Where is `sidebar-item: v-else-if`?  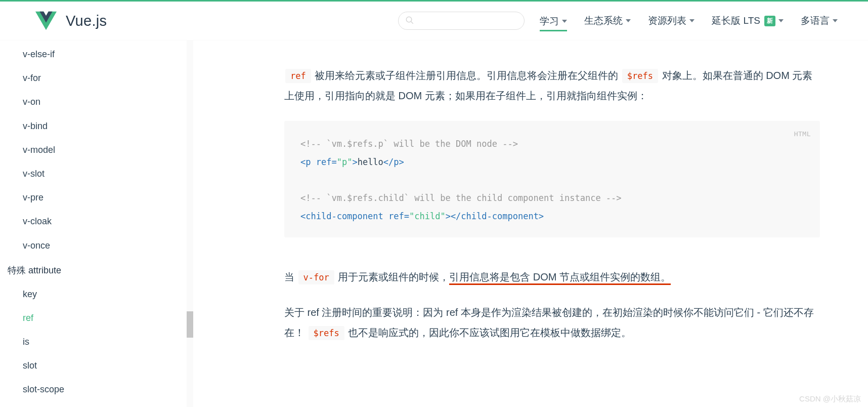 sidebar-item: v-else-if is located at coordinates (100, 55).